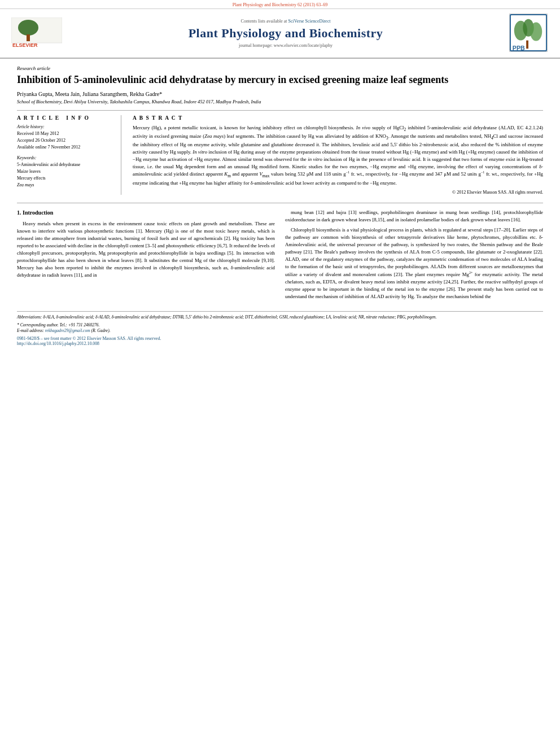 The width and height of the screenshot is (560, 747). What do you see at coordinates (31, 331) in the screenshot?
I see `email-label: E-mail address:` at bounding box center [31, 331].